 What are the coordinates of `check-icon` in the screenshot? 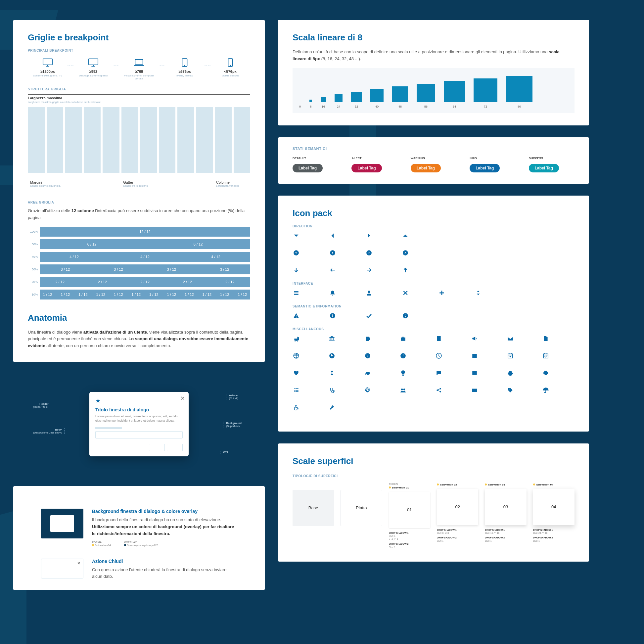 It's located at (369, 316).